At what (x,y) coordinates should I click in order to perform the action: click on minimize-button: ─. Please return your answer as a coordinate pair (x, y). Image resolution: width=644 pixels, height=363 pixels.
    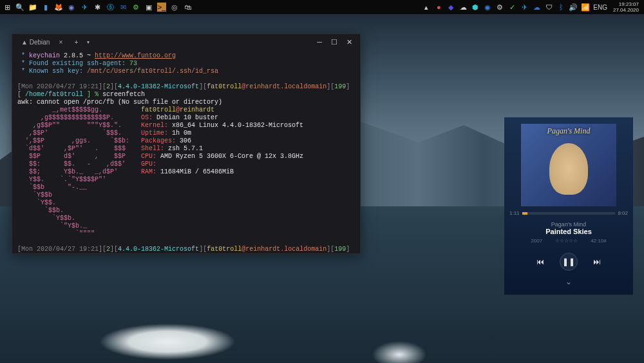
    Looking at the image, I should click on (319, 43).